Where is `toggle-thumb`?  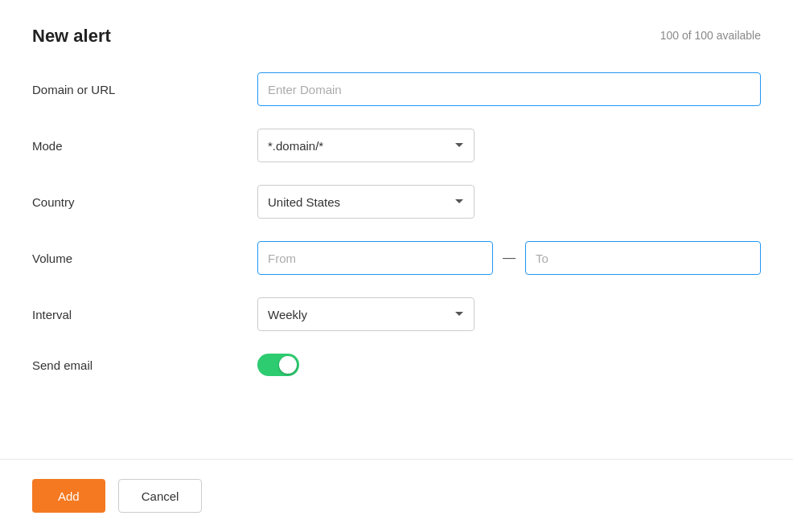
toggle-thumb is located at coordinates (288, 365).